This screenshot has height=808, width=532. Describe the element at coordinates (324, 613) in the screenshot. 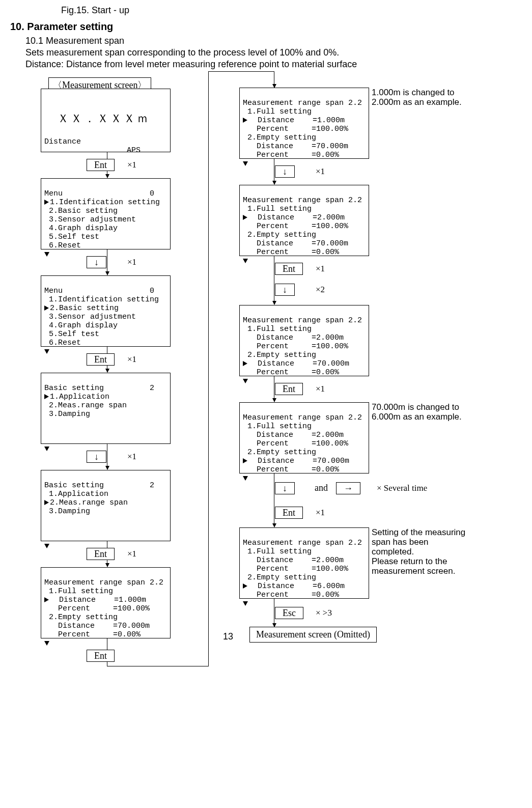

I see `times-label: × >3` at that location.